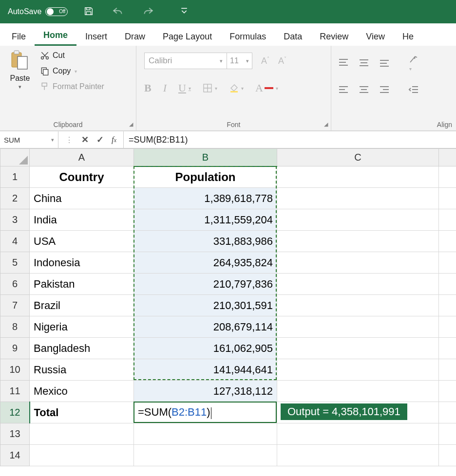 This screenshot has height=476, width=456. Describe the element at coordinates (135, 36) in the screenshot. I see `tab-draw: Draw` at that location.